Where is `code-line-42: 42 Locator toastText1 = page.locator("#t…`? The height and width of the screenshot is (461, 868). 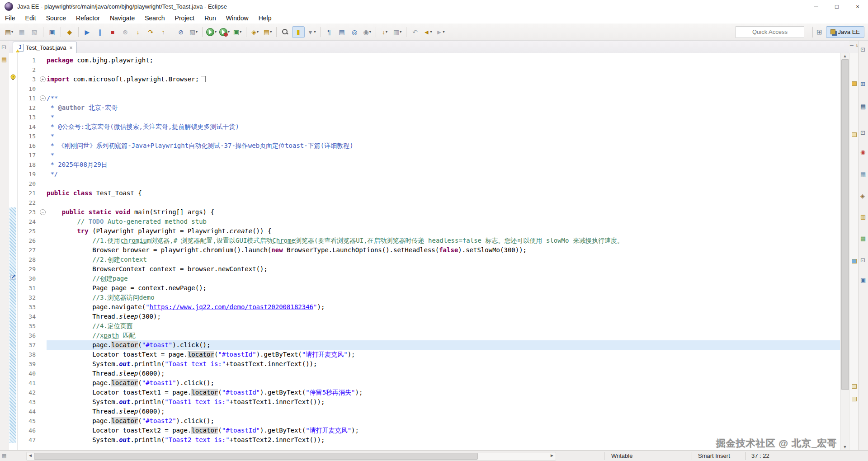
code-line-42: 42 Locator toastText1 = page.locator("#t… is located at coordinates (429, 392).